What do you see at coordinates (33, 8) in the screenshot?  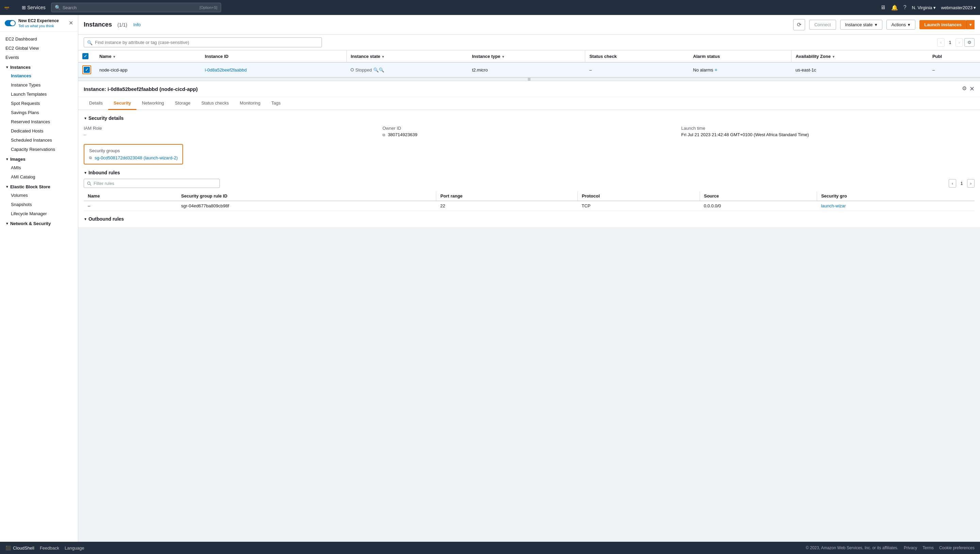 I see `services-menu: ⊞ Services` at bounding box center [33, 8].